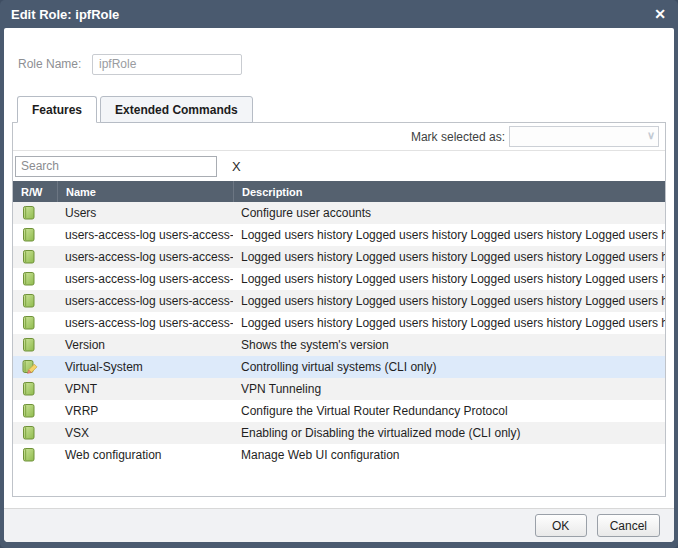 The width and height of the screenshot is (678, 548). What do you see at coordinates (339, 411) in the screenshot?
I see `table-row: VRRP Configure the Virtual Router Redund…` at bounding box center [339, 411].